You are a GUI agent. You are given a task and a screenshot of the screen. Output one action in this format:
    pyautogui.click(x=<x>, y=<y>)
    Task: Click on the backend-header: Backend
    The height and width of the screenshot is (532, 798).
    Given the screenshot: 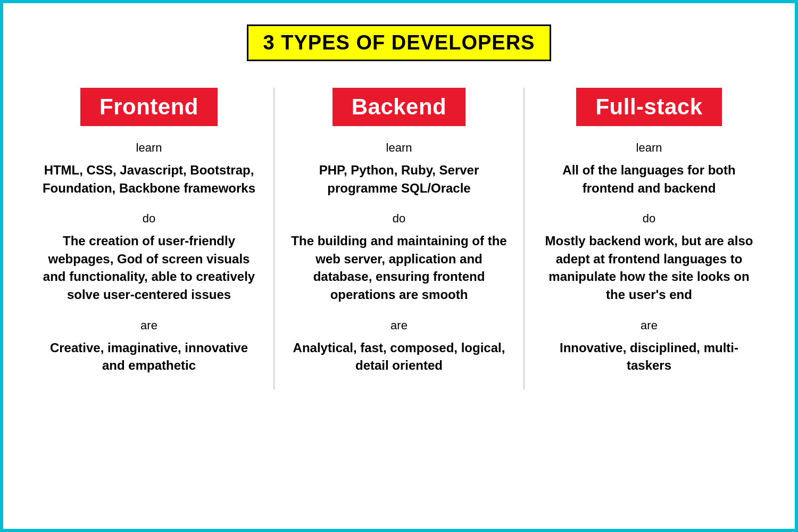 What is the action you would take?
    pyautogui.click(x=399, y=107)
    